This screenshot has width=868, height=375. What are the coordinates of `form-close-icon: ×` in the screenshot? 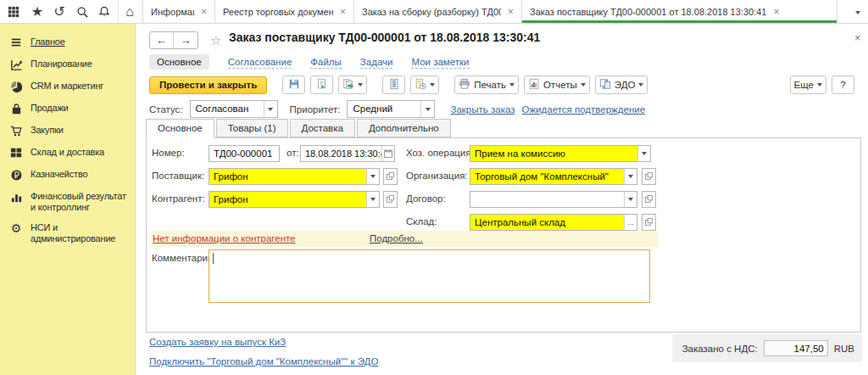 It's located at (858, 37).